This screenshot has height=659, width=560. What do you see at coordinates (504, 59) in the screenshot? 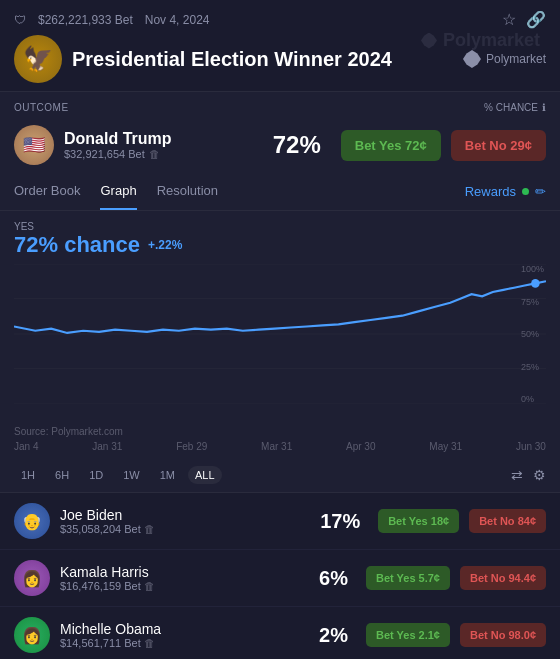
I see `polymarket-badge: Polymarket` at bounding box center [504, 59].